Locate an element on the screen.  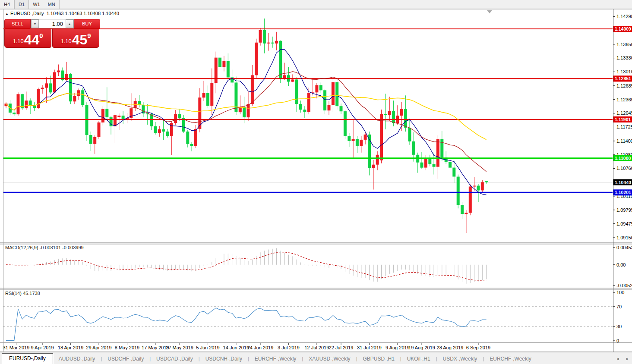
svg-text: 1.12045 is located at coordinates (624, 113).